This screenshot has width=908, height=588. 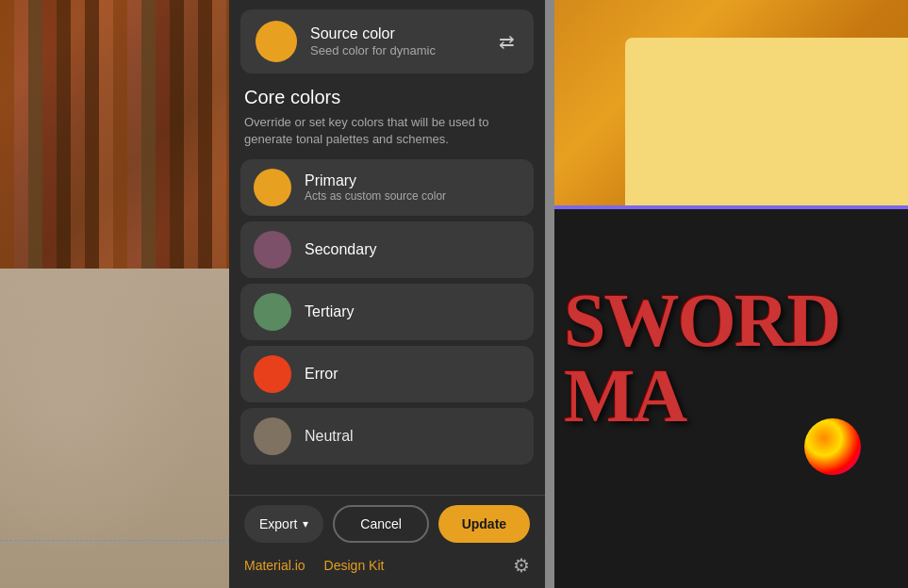 What do you see at coordinates (284, 524) in the screenshot?
I see `export-button: Export ▾` at bounding box center [284, 524].